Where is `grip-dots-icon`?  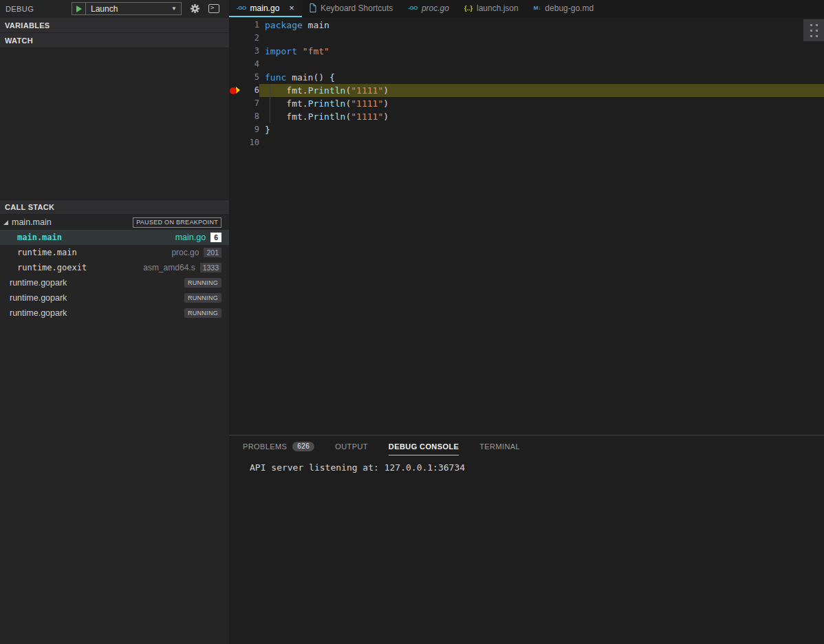 grip-dots-icon is located at coordinates (814, 30).